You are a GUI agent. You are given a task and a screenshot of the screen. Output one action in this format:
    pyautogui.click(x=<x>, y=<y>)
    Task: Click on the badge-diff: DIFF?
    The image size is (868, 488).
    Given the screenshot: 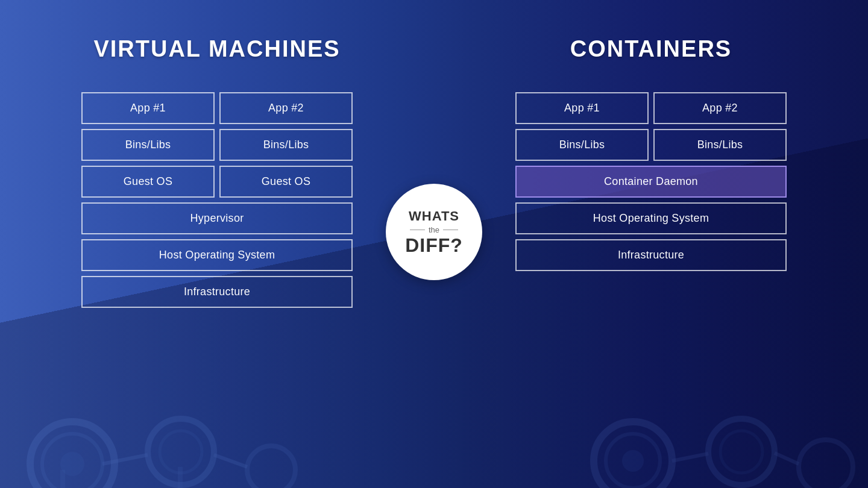 What is the action you would take?
    pyautogui.click(x=434, y=245)
    